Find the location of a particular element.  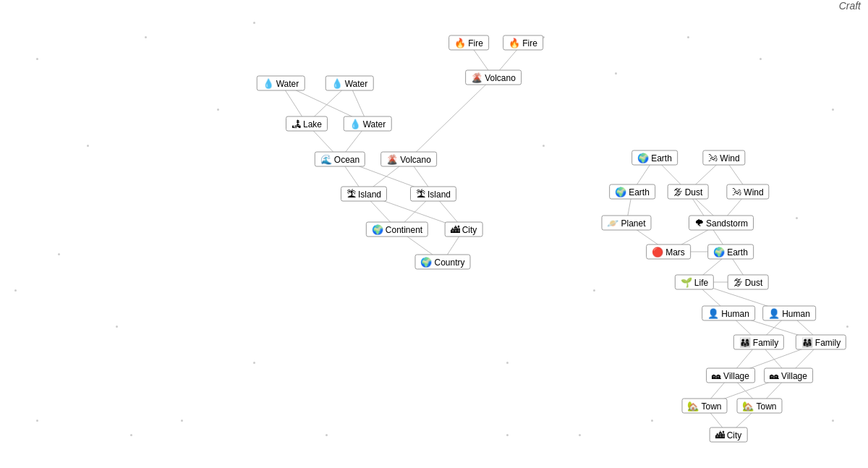

node-icon-volcano1: 🌋 is located at coordinates (477, 78).